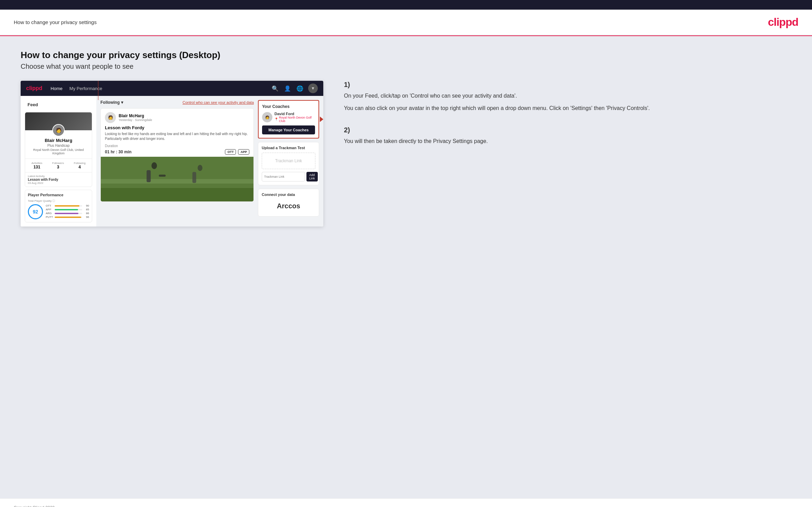  Describe the element at coordinates (58, 166) in the screenshot. I see `stat-followers: Followers 3` at that location.